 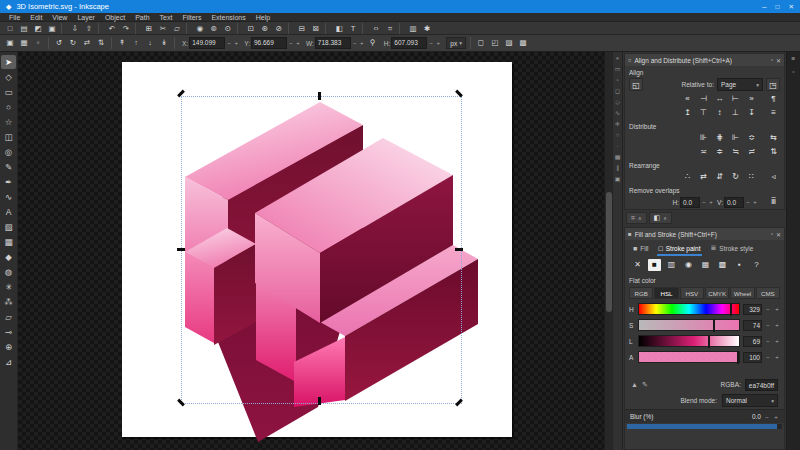 I want to click on text-align-vertical: ≡, so click(x=774, y=113).